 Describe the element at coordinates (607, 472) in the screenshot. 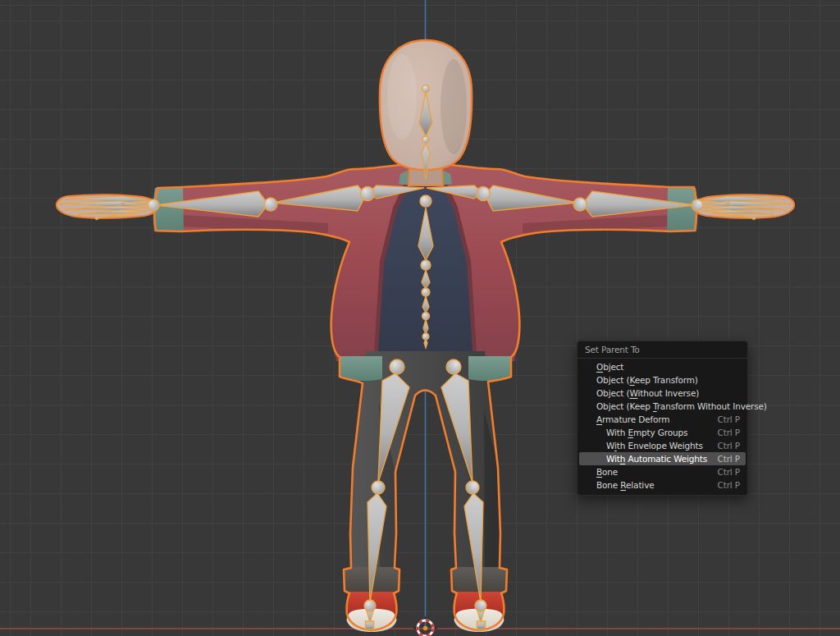

I see `menu-item-label: Bone` at that location.